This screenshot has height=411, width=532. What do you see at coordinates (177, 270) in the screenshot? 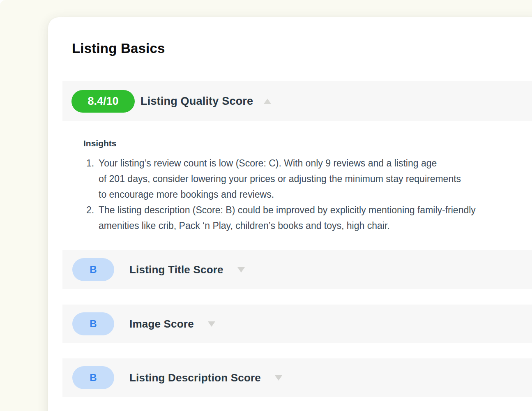
I see `section-row-label: Listing Title Score` at bounding box center [177, 270].